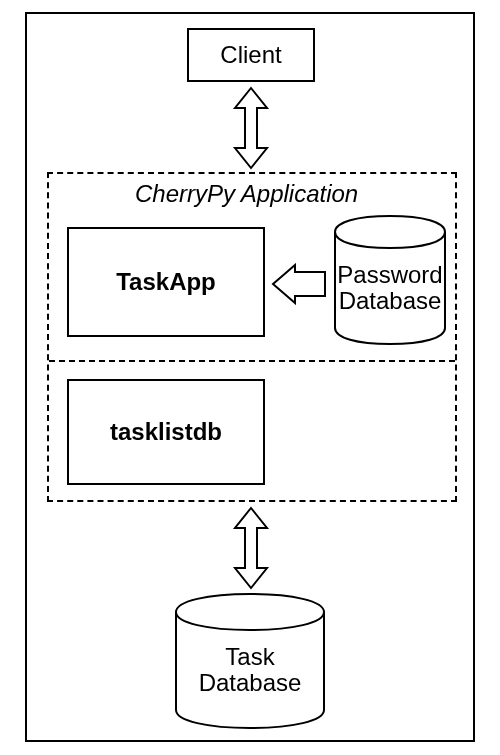 The width and height of the screenshot is (500, 755). What do you see at coordinates (166, 282) in the screenshot?
I see `node-taskapp: TaskApp` at bounding box center [166, 282].